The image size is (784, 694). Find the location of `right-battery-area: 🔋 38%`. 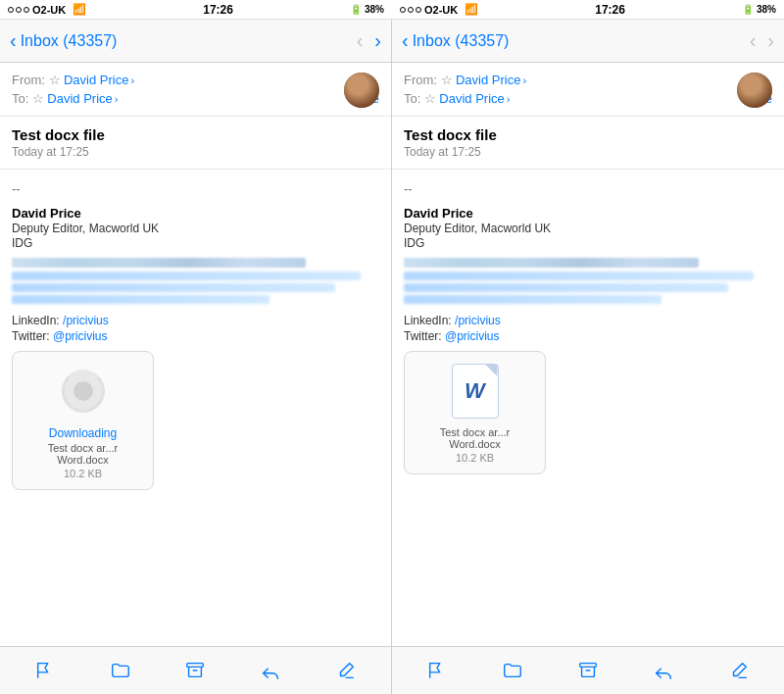

right-battery-area: 🔋 38% is located at coordinates (759, 10).